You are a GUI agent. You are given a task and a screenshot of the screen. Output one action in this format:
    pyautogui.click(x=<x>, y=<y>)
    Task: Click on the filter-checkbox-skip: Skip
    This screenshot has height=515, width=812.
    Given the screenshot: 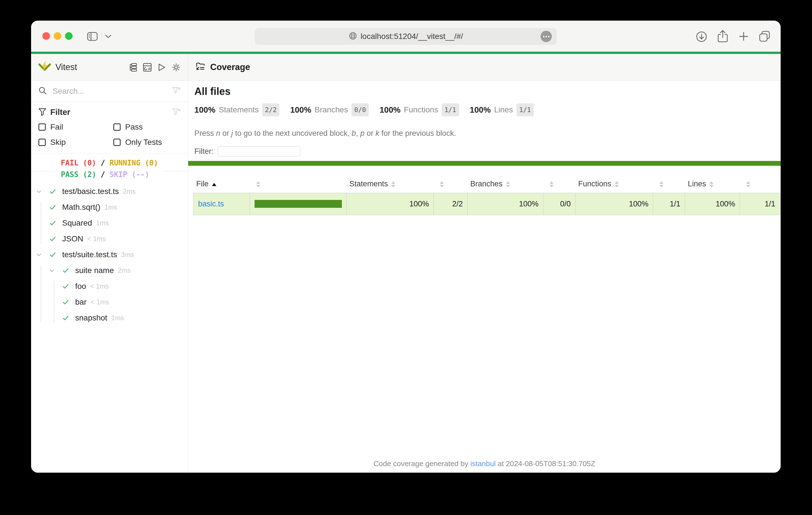 What is the action you would take?
    pyautogui.click(x=76, y=142)
    